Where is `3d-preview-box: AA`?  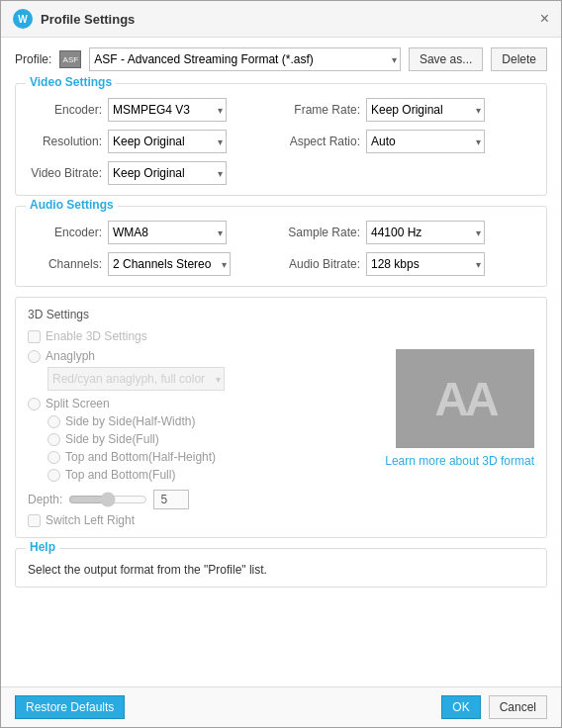
3d-preview-box: AA is located at coordinates (465, 399).